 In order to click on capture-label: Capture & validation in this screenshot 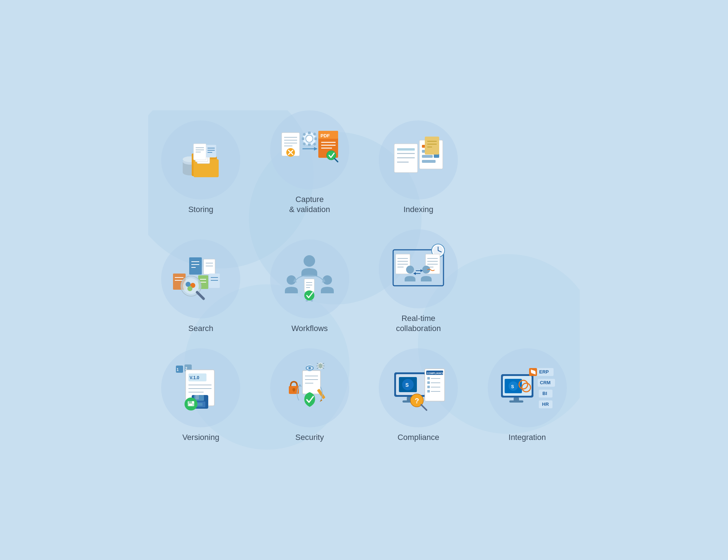, I will do `click(310, 205)`.